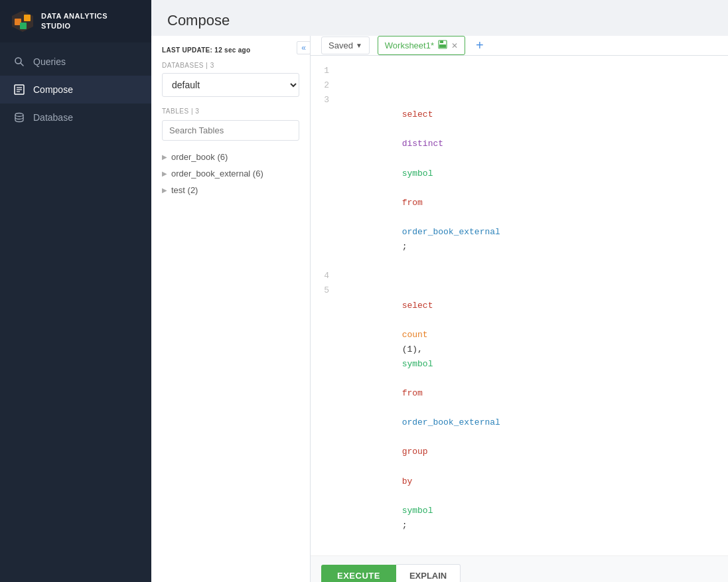 Image resolution: width=728 pixels, height=582 pixels. Describe the element at coordinates (345, 45) in the screenshot. I see `saved-button: Saved ▼` at that location.